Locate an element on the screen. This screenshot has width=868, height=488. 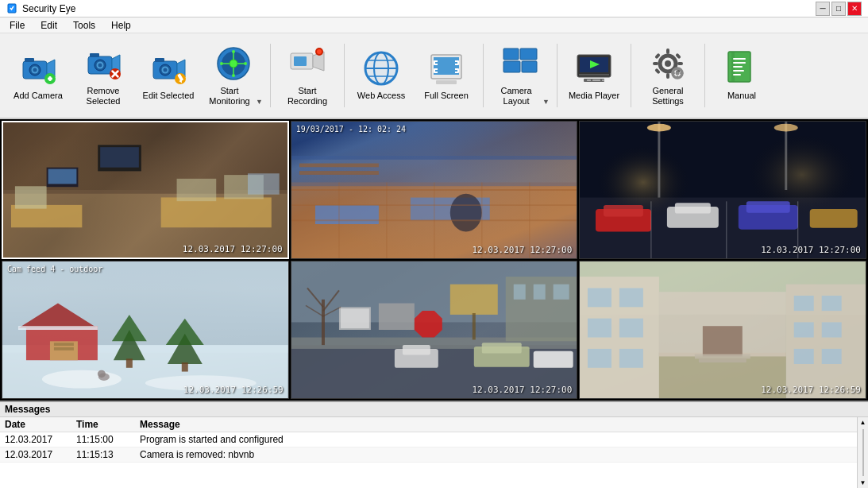
camera-cell-2: 19/03/2017 - 12: 02: 24 12.03.2017 12:27… is located at coordinates (434, 190).